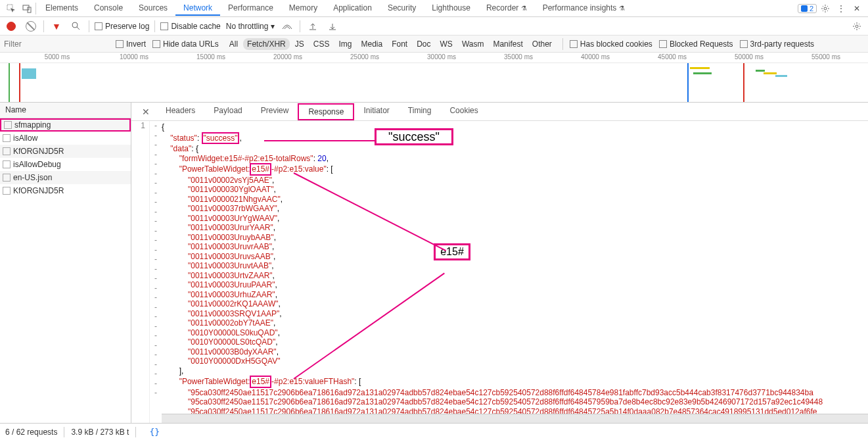 This screenshot has width=868, height=440. Describe the element at coordinates (31, 26) in the screenshot. I see `clear-button` at that location.